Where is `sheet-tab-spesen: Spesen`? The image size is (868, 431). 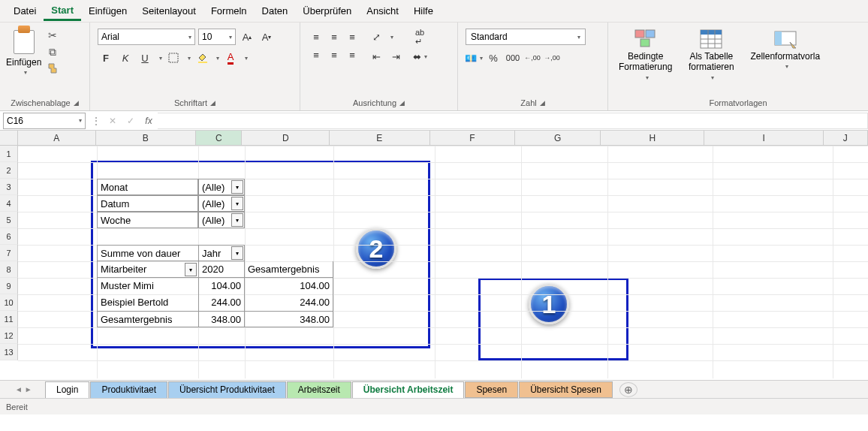 sheet-tab-spesen: Spesen is located at coordinates (491, 390).